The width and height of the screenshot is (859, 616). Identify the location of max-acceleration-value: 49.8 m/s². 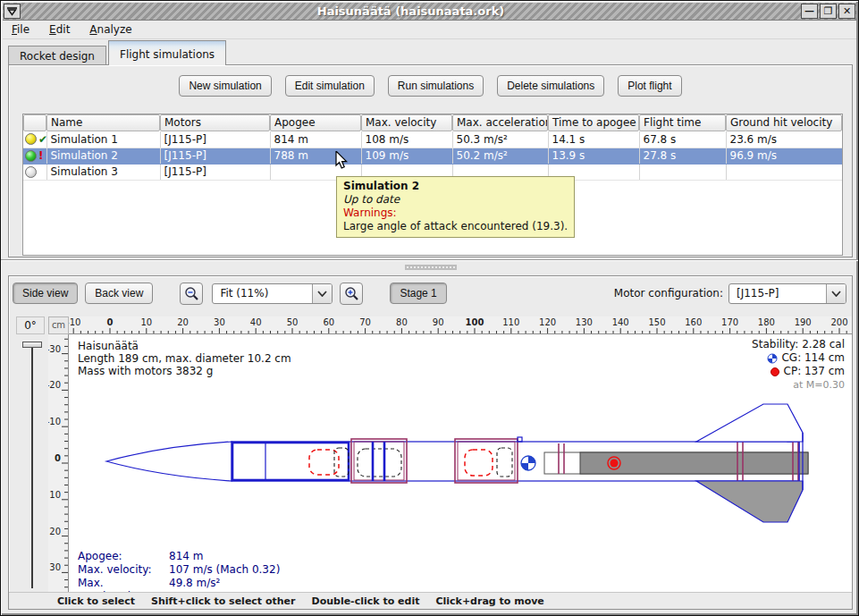
(224, 585).